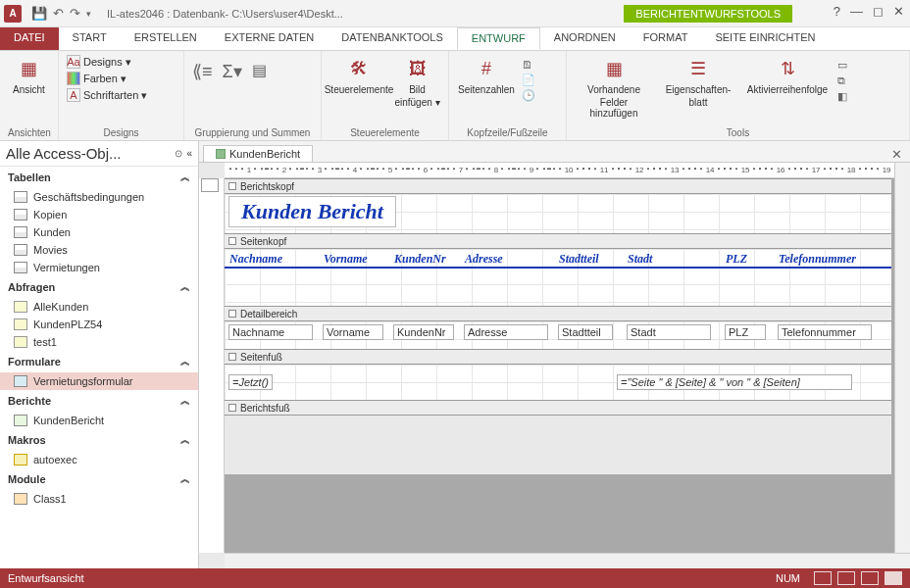 Image resolution: width=910 pixels, height=588 pixels. Describe the element at coordinates (529, 96) in the screenshot. I see `date-icon: 🕒` at that location.